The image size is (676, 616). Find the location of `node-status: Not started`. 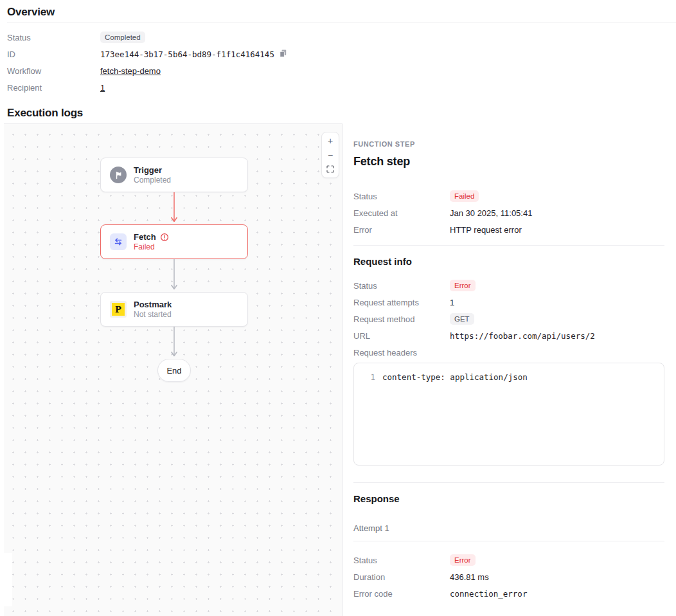

node-status: Not started is located at coordinates (153, 315).